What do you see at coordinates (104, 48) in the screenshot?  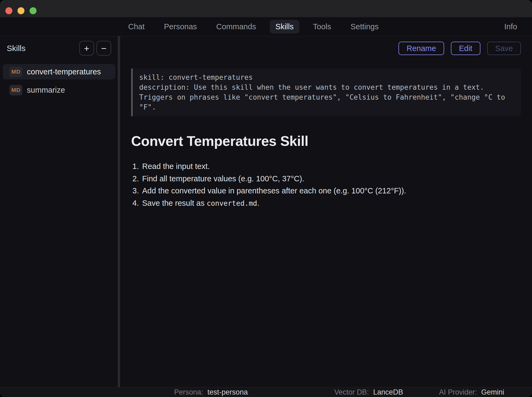 I see `minus-icon: −` at bounding box center [104, 48].